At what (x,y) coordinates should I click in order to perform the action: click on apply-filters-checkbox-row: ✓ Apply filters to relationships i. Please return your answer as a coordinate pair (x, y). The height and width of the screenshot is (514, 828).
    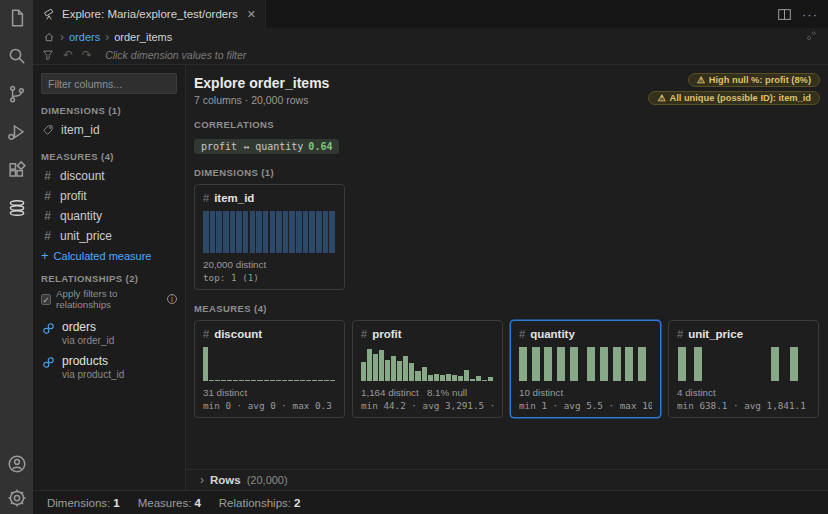
    Looking at the image, I should click on (109, 299).